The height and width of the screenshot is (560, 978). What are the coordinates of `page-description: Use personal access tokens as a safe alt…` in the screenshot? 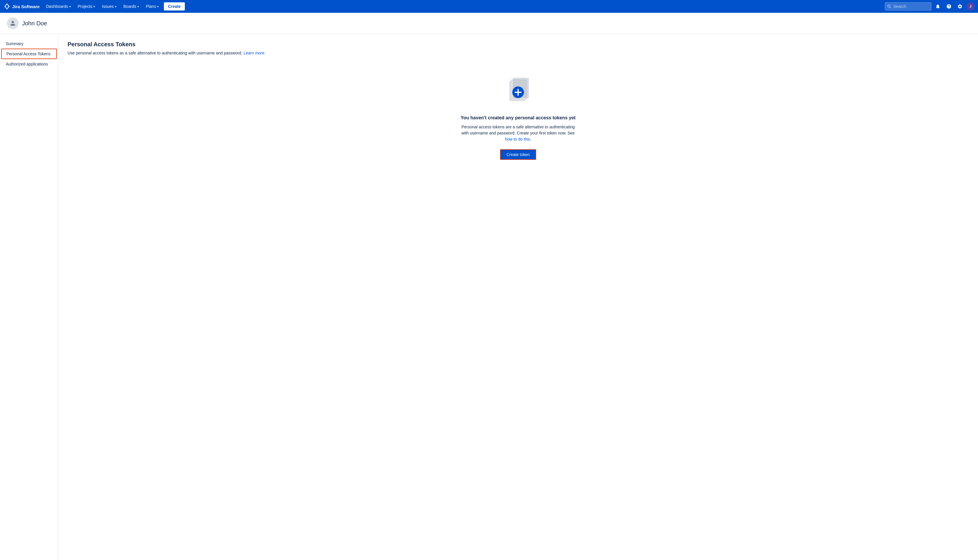 It's located at (518, 53).